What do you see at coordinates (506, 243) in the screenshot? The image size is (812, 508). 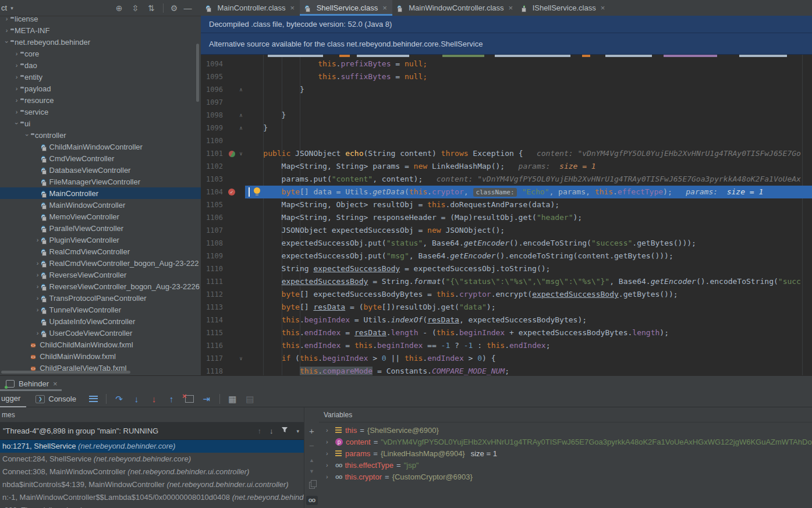 I see `code-line: 1108 expectedSuccessObj.put("status", Ba…` at bounding box center [506, 243].